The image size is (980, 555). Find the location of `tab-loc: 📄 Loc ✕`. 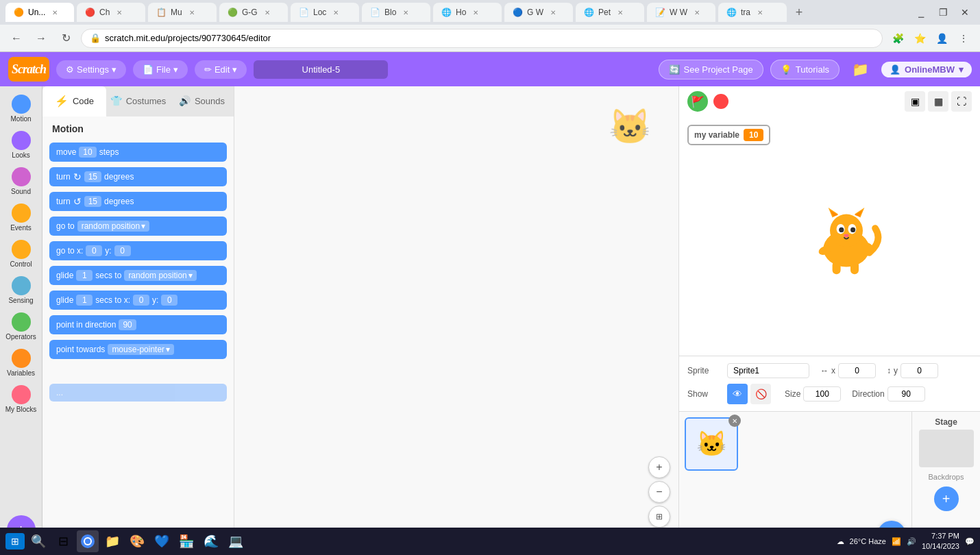

tab-loc: 📄 Loc ✕ is located at coordinates (325, 12).